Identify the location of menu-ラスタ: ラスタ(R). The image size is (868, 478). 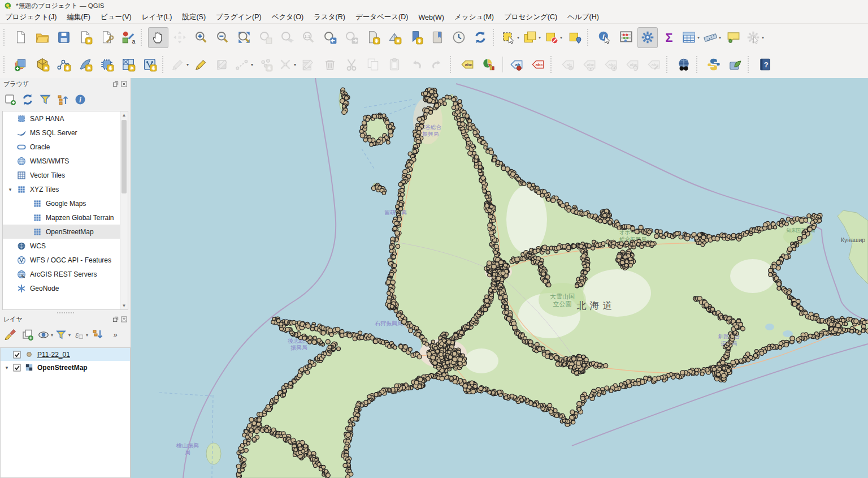
(329, 17).